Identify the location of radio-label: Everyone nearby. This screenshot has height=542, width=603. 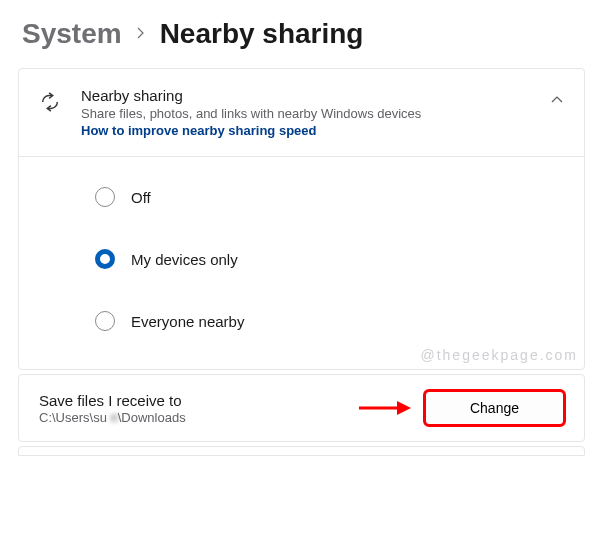
(188, 322).